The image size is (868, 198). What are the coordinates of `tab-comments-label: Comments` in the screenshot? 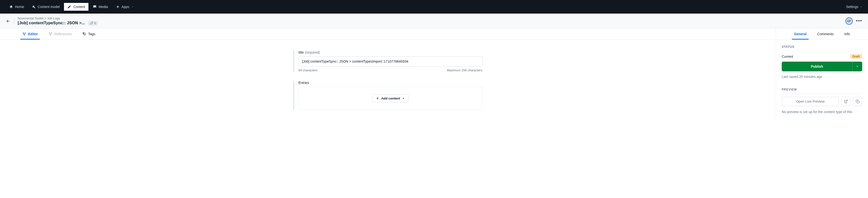 It's located at (826, 34).